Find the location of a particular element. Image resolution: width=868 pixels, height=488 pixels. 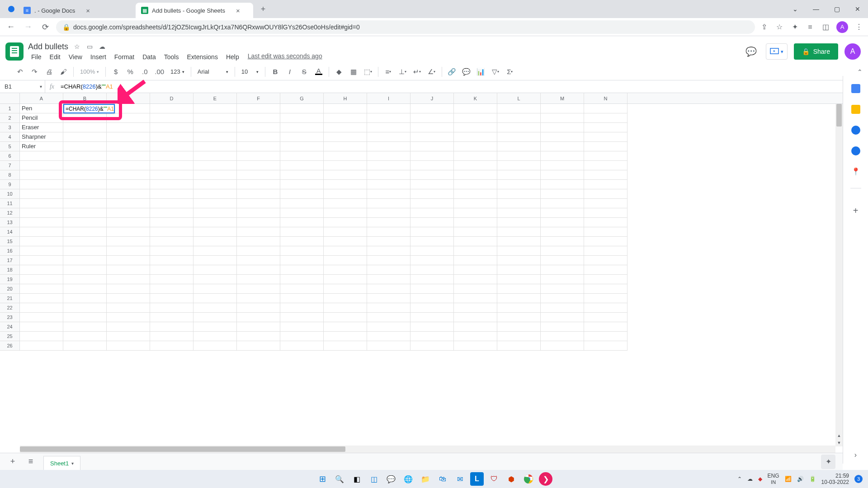

cell-H1 is located at coordinates (345, 108).